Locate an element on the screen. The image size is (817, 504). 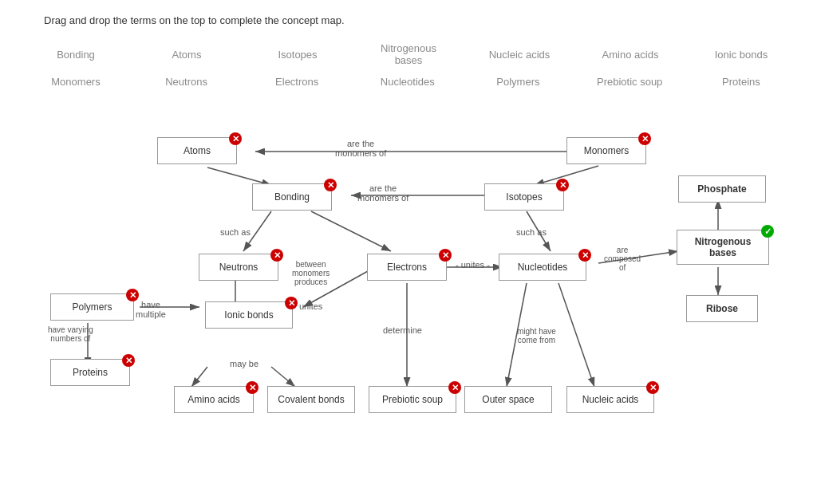
node-outer-space: Outer space is located at coordinates (508, 400).